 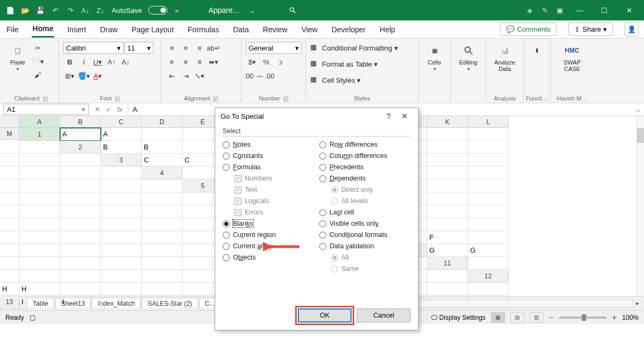 What do you see at coordinates (448, 263) in the screenshot?
I see `row-header: 11` at bounding box center [448, 263].